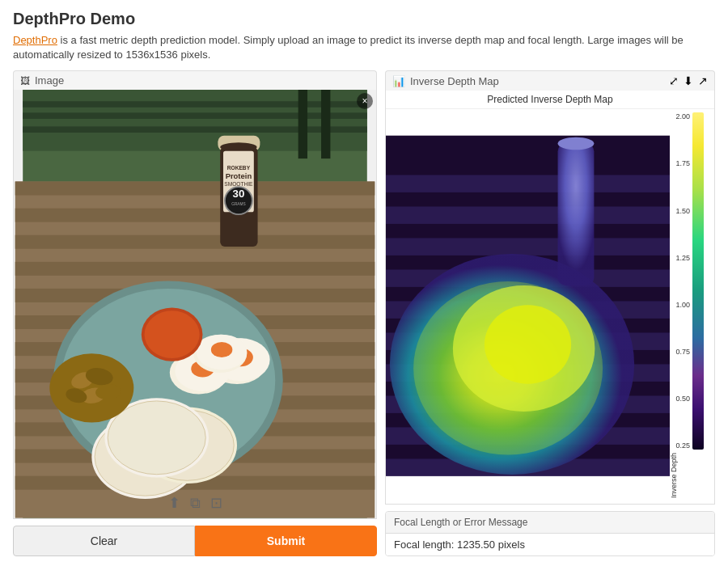  Describe the element at coordinates (175, 503) in the screenshot. I see `upload-button: ⬆` at that location.